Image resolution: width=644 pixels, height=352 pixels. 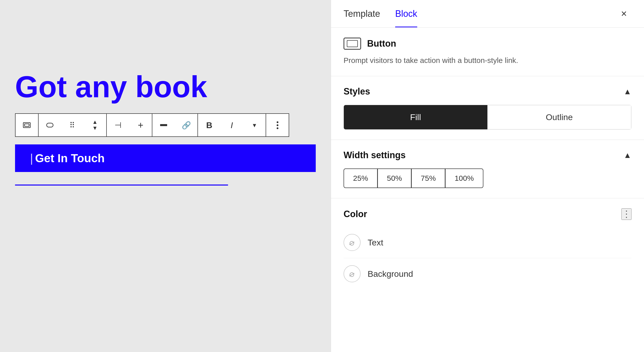 I want to click on toolbar-group-align: ⊣ +, so click(x=130, y=125).